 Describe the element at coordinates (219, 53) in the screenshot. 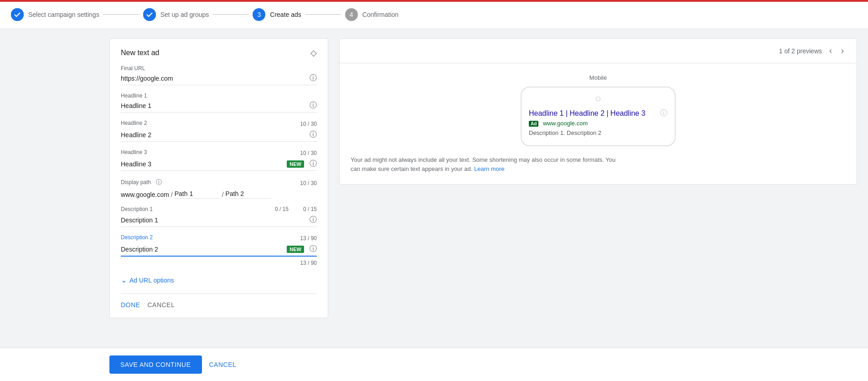

I see `form-title: New text ad ◇` at that location.